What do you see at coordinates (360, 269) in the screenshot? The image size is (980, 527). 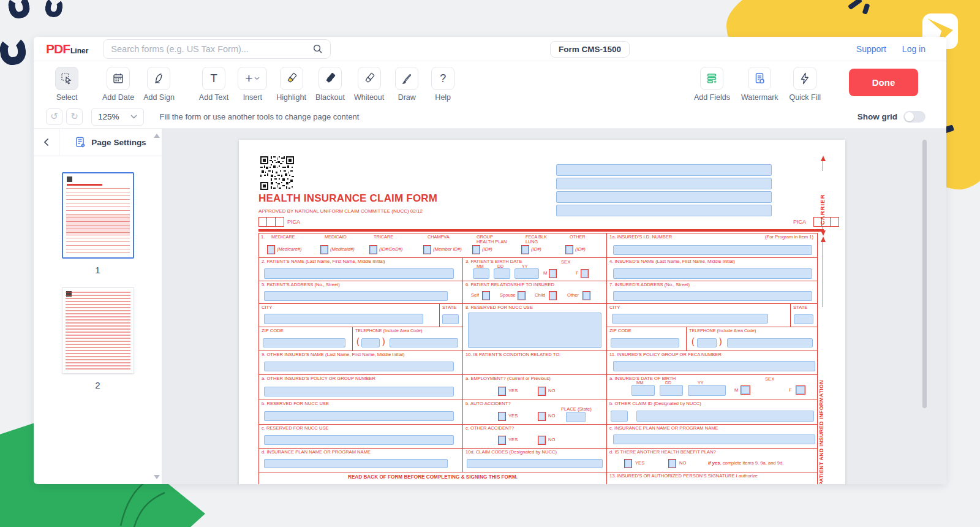 I see `item2-cell: 2. PATIENT'S NAME (Last Name, First Name…` at bounding box center [360, 269].